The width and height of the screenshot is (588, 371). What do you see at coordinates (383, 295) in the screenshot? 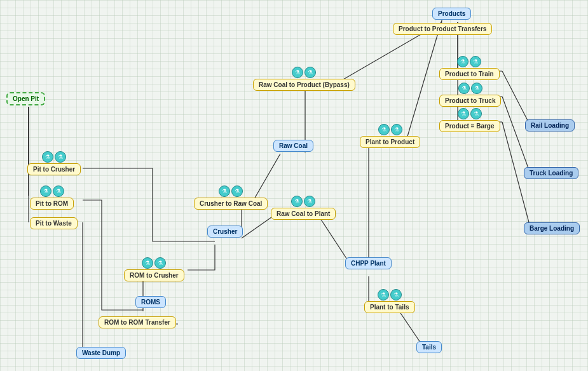
I see `flask-icon-15: ⚗` at bounding box center [383, 295].